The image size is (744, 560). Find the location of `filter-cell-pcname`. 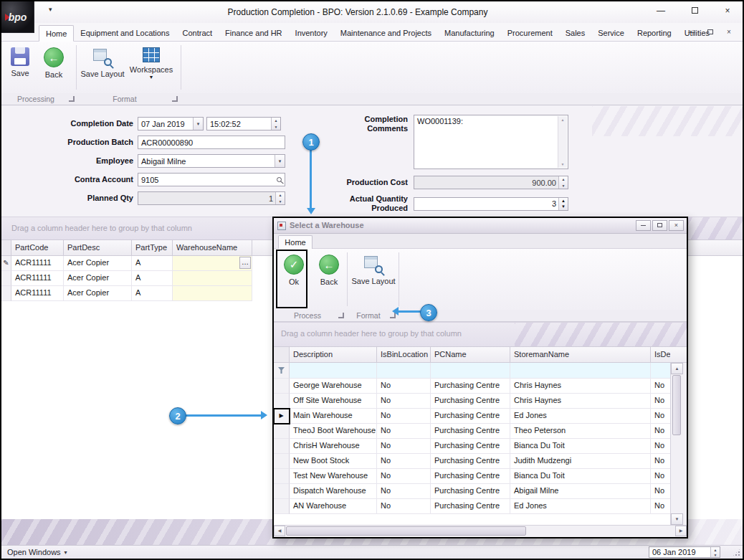

filter-cell-pcname is located at coordinates (470, 371).